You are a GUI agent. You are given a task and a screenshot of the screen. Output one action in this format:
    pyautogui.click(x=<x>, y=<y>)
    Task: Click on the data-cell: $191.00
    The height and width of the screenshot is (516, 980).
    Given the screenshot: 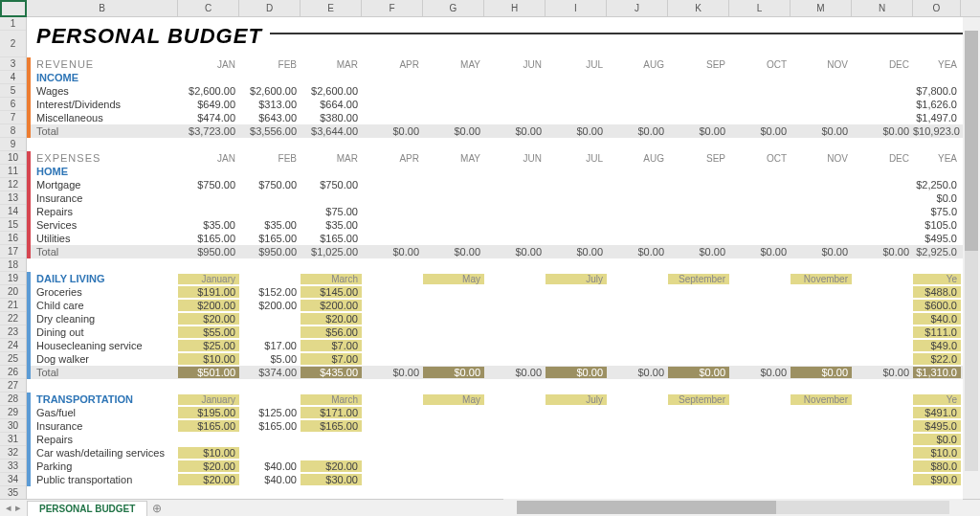 What is the action you would take?
    pyautogui.click(x=209, y=292)
    